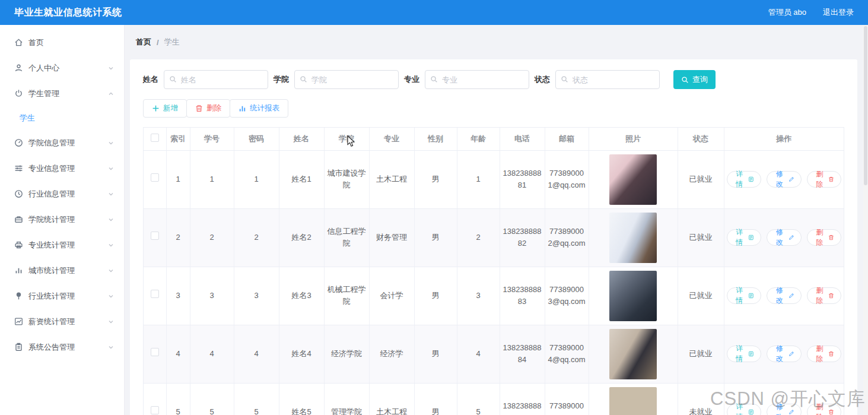  I want to click on cell-name: 姓名4, so click(301, 354).